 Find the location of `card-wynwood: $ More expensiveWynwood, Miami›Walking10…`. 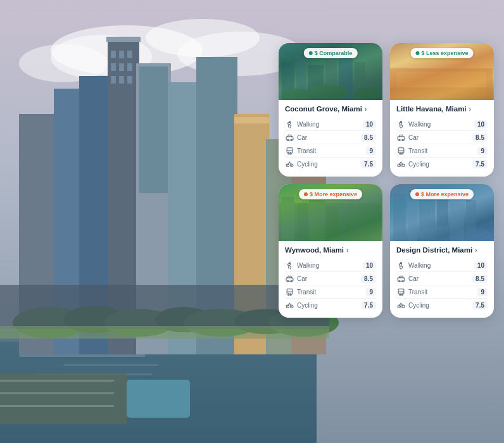

card-wynwood: $ More expensiveWynwood, Miami›Walking10… is located at coordinates (331, 251).